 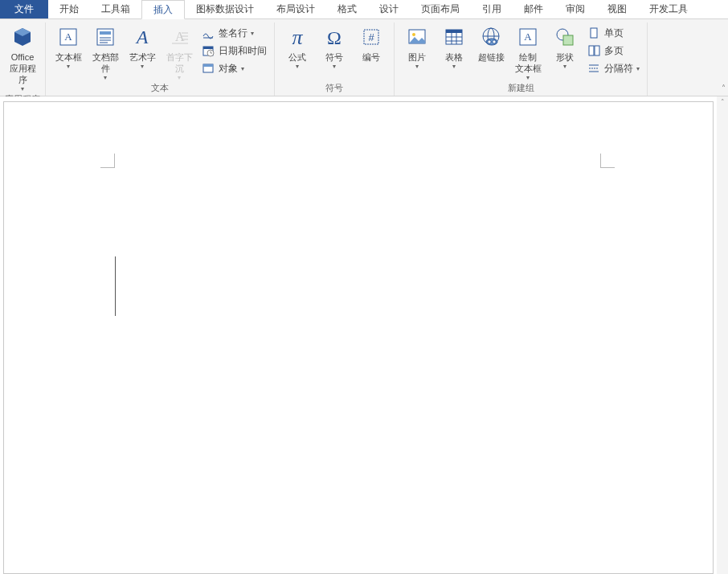 What do you see at coordinates (723, 88) in the screenshot?
I see `ribbon-collapse-button: ˄` at bounding box center [723, 88].